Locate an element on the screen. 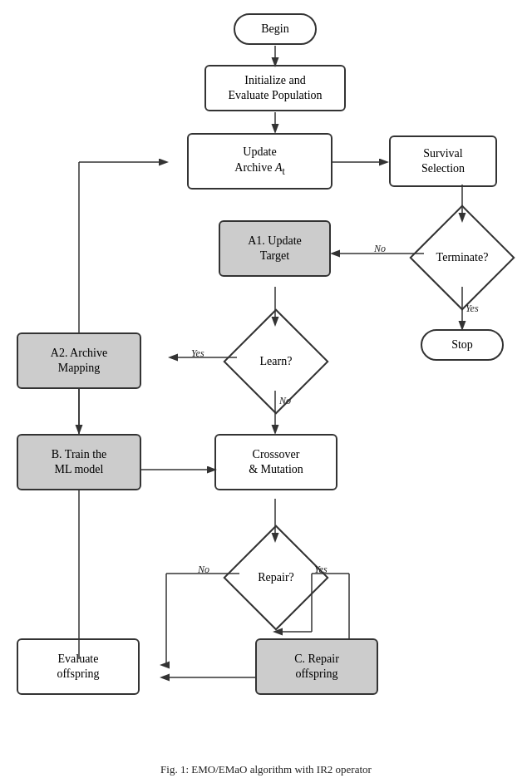 The height and width of the screenshot is (783, 532). crossover-mutation-label: Crossover& Mutation is located at coordinates (276, 462).